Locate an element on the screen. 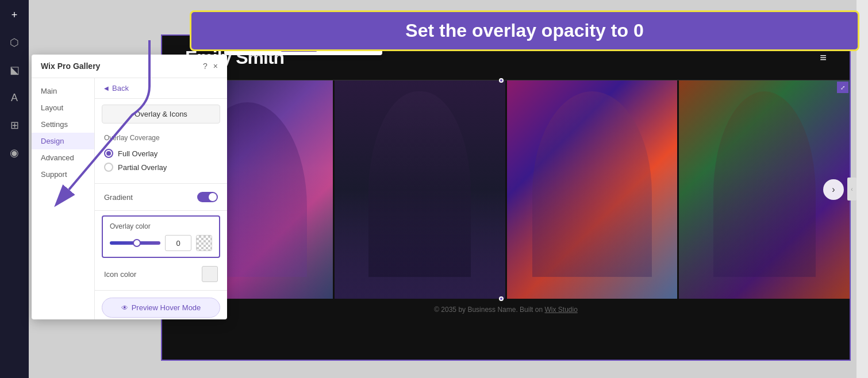 The image size is (868, 378). sub-panel: ◀ Back Overlay & Icons Overlay Coverage … is located at coordinates (161, 199).